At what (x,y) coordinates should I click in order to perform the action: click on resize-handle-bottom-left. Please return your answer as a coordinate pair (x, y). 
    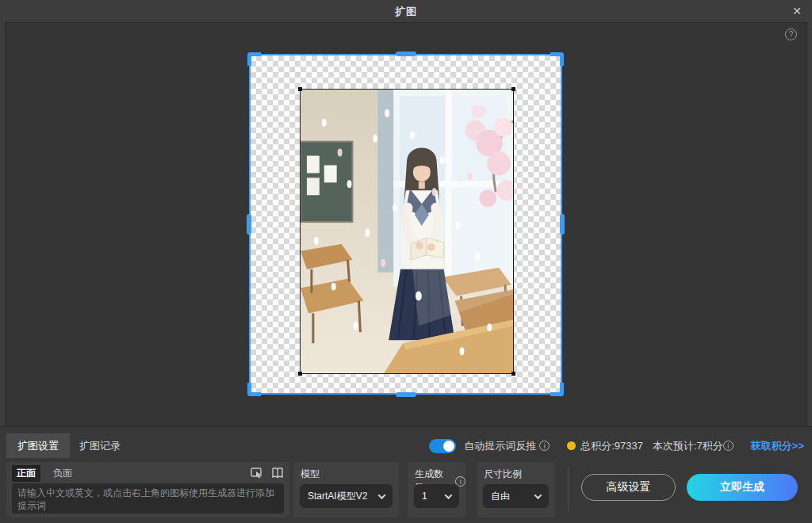
    Looking at the image, I should click on (254, 390).